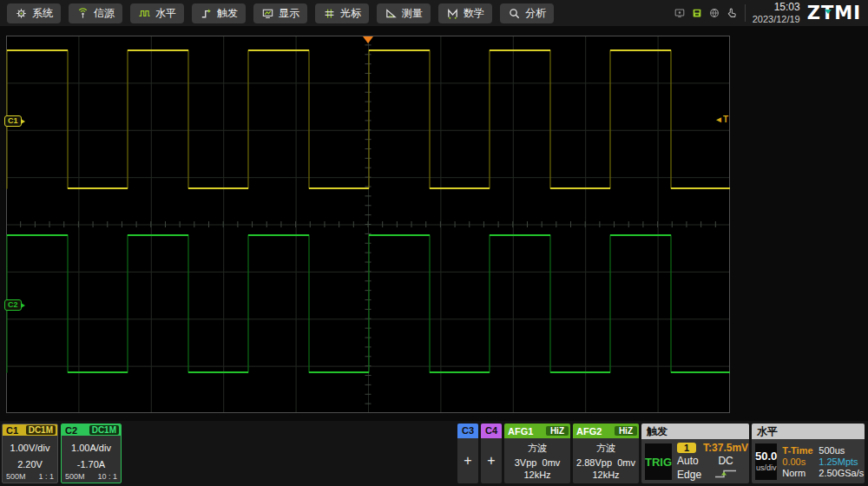 This screenshot has height=486, width=868. Describe the element at coordinates (91, 453) in the screenshot. I see `channel-card-c2: C2 DC1M 1.00A/div -1.70A 500M 10 : 1` at that location.